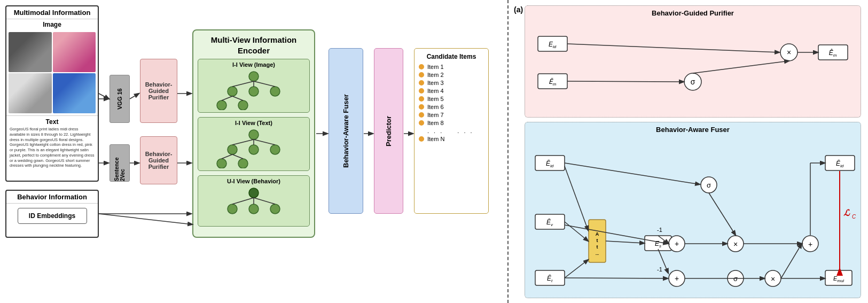 The width and height of the screenshot is (868, 303). Describe the element at coordinates (451, 91) in the screenshot. I see `candidate-item-4: Item 4` at that location.